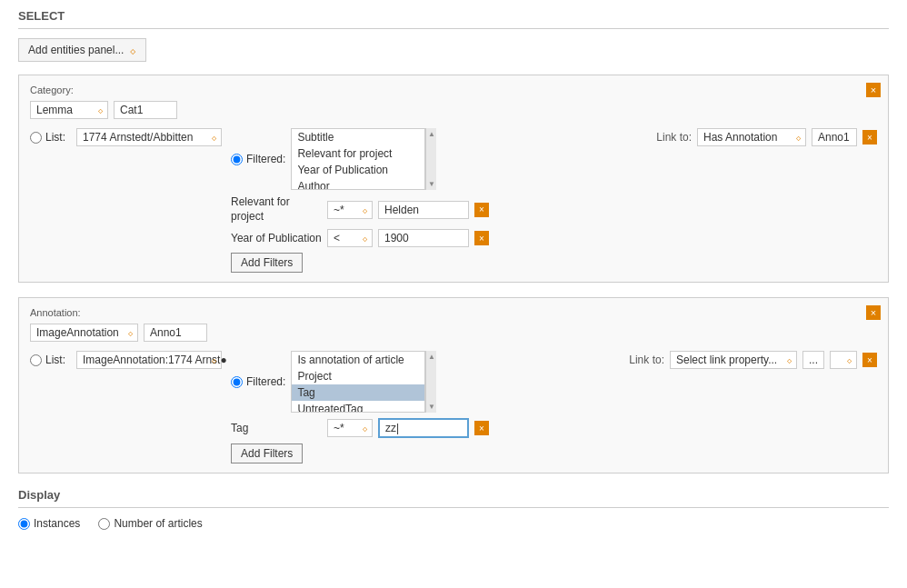  I want to click on category-type-select-input: Lemma Article Annotation, so click(69, 110).